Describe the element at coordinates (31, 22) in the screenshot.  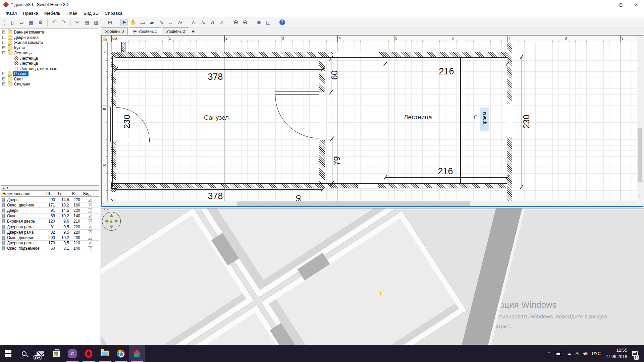
I see `save-plan-button: ▦` at that location.